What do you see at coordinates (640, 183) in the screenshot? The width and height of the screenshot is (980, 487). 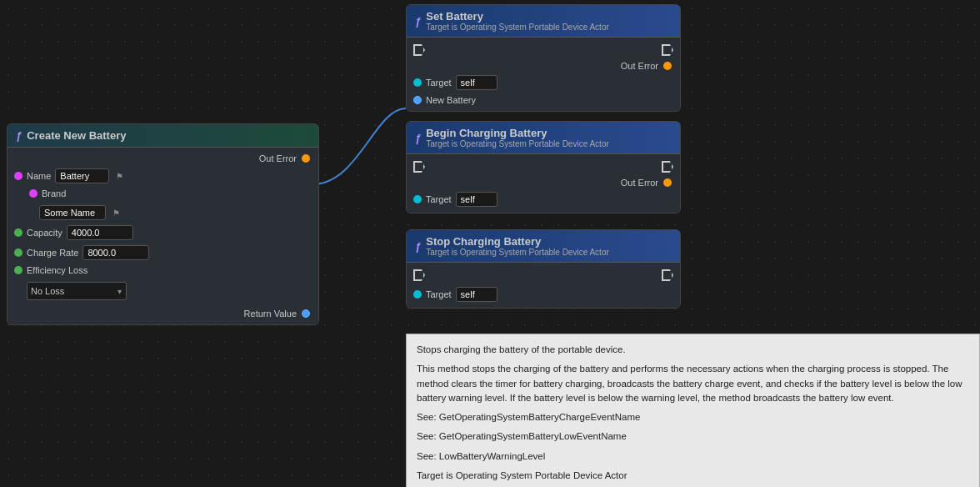 I see `begin-charging-out-error-label: Out Error` at bounding box center [640, 183].